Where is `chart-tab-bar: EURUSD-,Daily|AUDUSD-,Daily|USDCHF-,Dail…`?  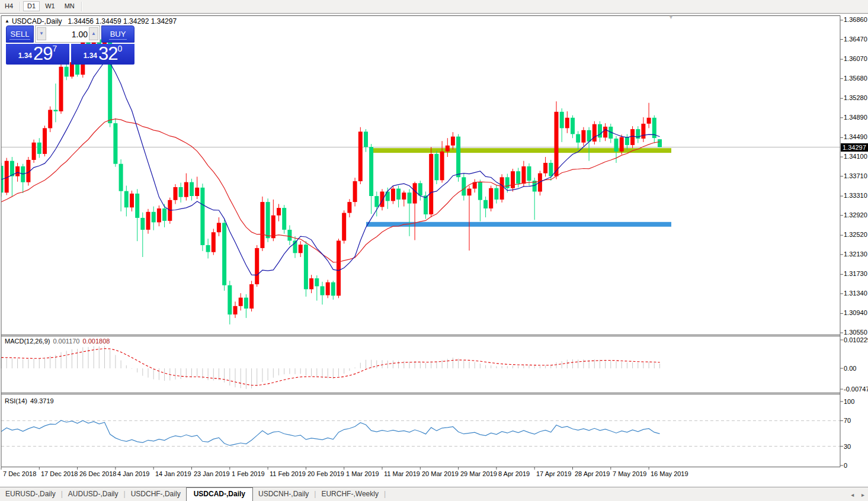
chart-tab-bar: EURUSD-,Daily|AUDUSD-,Daily|USDCHF-,Dail… is located at coordinates (434, 494).